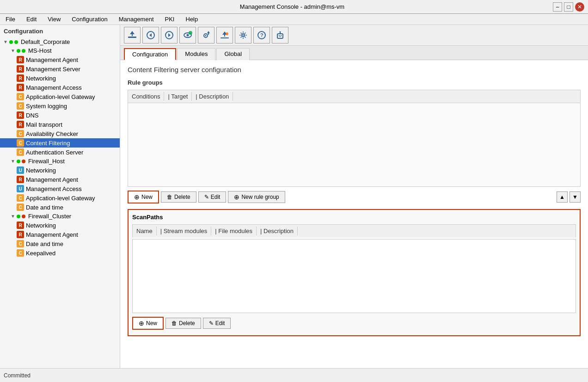 This screenshot has width=588, height=382. I want to click on maximize-button: □, so click(569, 7).